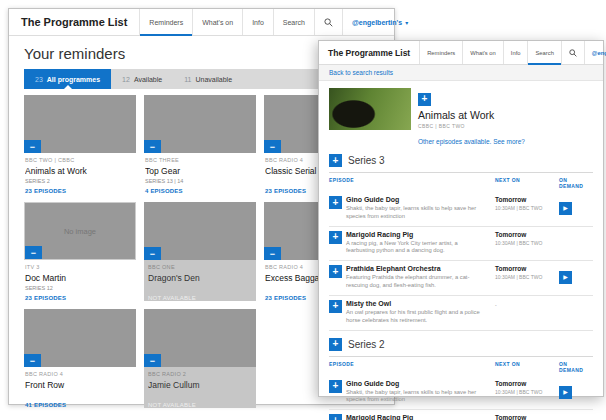  What do you see at coordinates (420, 213) in the screenshot?
I see `episode-description: Shakti, the baby tapir, learns skills to…` at bounding box center [420, 213].